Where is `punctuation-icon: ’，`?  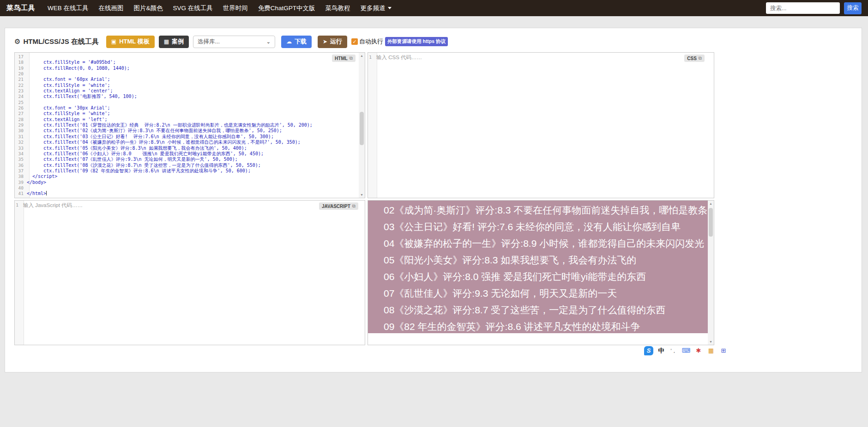
punctuation-icon: ’， is located at coordinates (674, 351).